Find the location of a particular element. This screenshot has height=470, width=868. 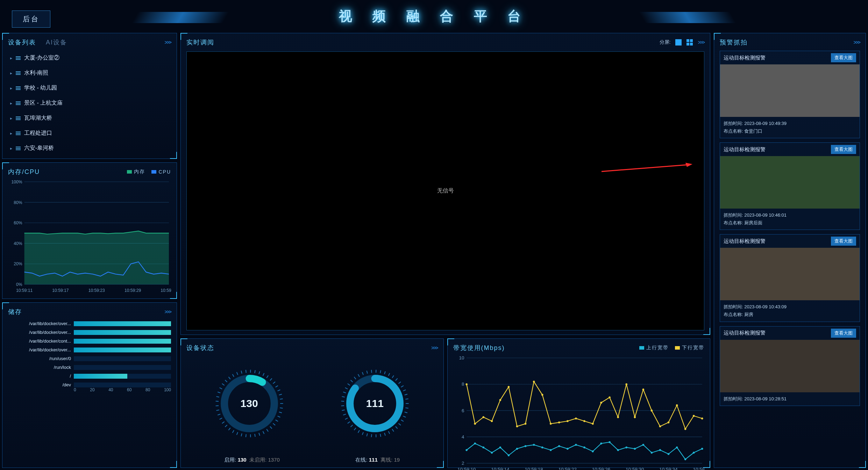

svg-text: 10:59:23 is located at coordinates (97, 290).